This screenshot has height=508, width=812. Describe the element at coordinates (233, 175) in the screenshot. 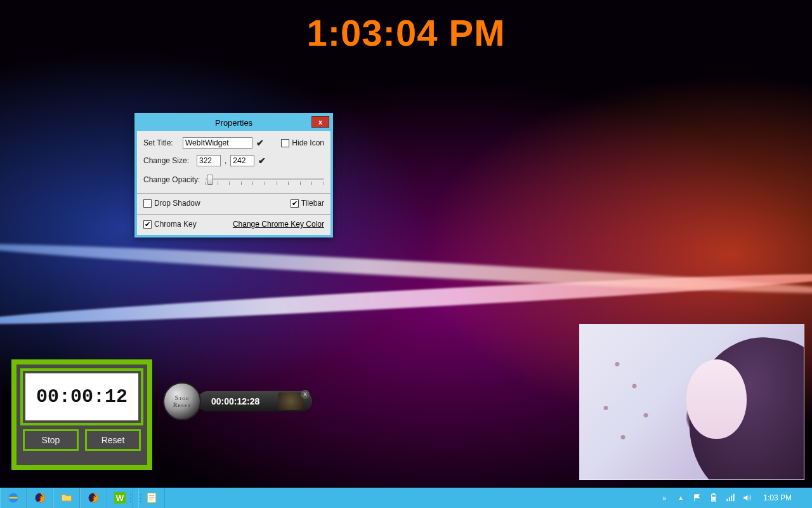

I see `properties-window: Properties x Set Title: ✔ Hide Icon Chan…` at that location.